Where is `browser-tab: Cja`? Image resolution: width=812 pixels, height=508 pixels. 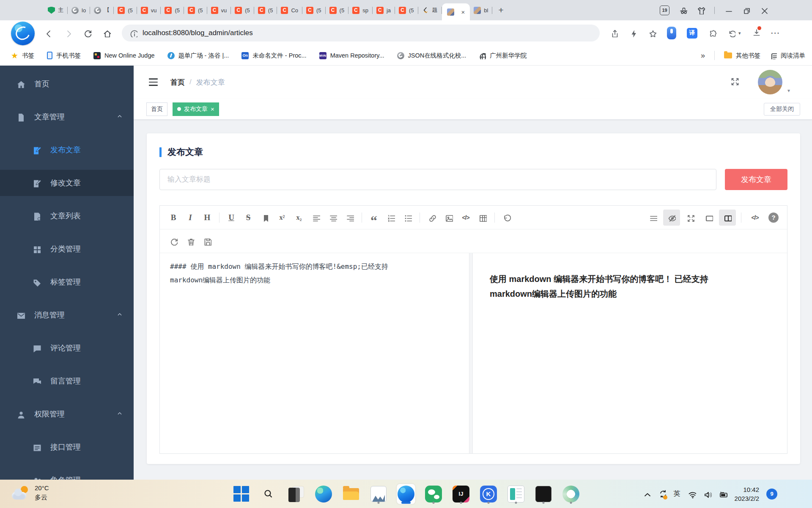 browser-tab: Cja is located at coordinates (384, 10).